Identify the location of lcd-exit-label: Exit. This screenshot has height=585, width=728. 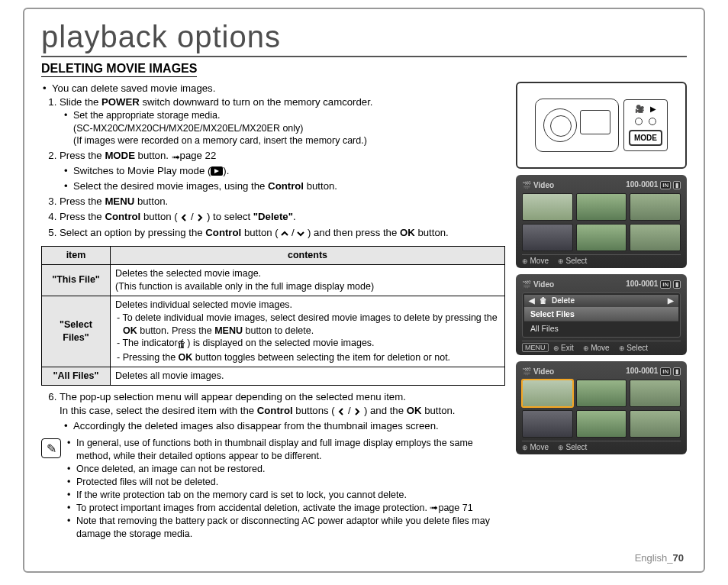
(563, 348).